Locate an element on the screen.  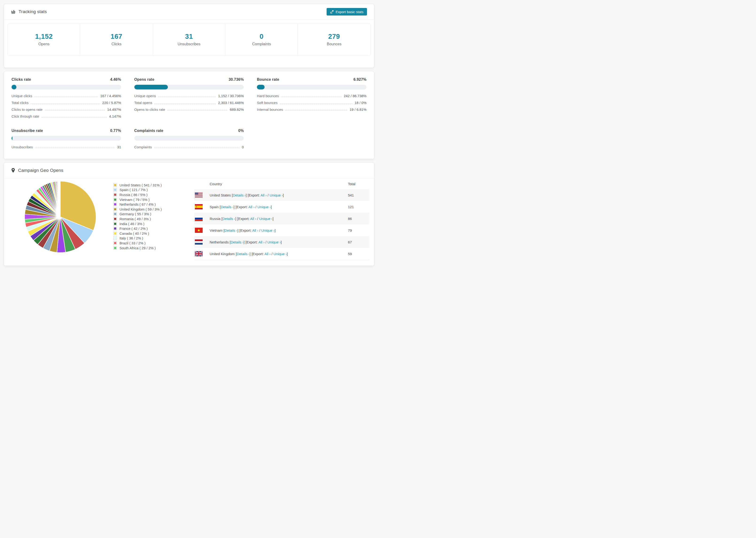
legend-label: Netherlands ( 67 / 4% ) is located at coordinates (138, 204).